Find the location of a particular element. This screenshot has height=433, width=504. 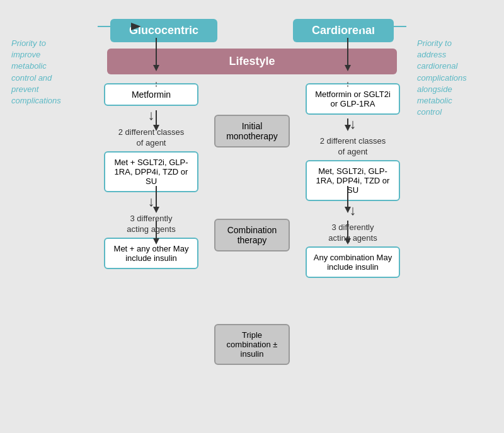

arrow1-left: ↓ is located at coordinates (151, 115).